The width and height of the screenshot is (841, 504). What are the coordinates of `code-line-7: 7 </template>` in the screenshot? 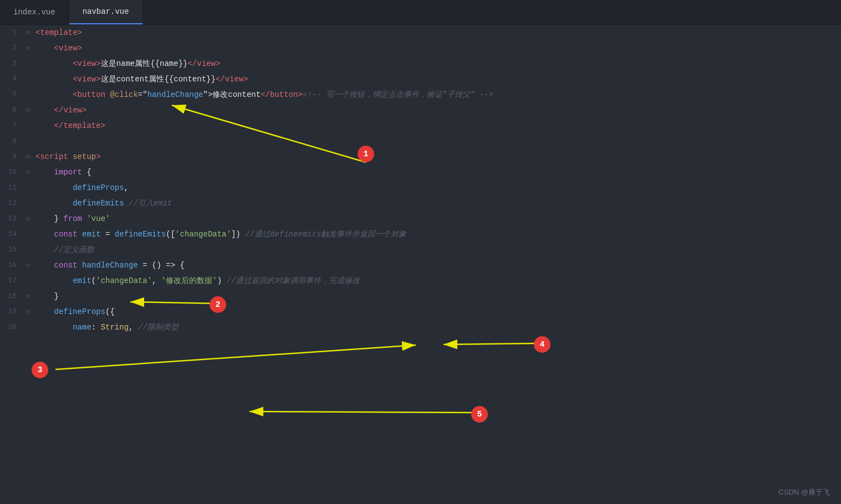 It's located at (420, 126).